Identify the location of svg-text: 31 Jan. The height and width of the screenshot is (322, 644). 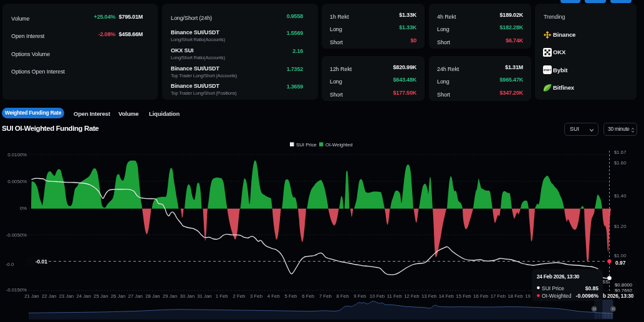
(204, 296).